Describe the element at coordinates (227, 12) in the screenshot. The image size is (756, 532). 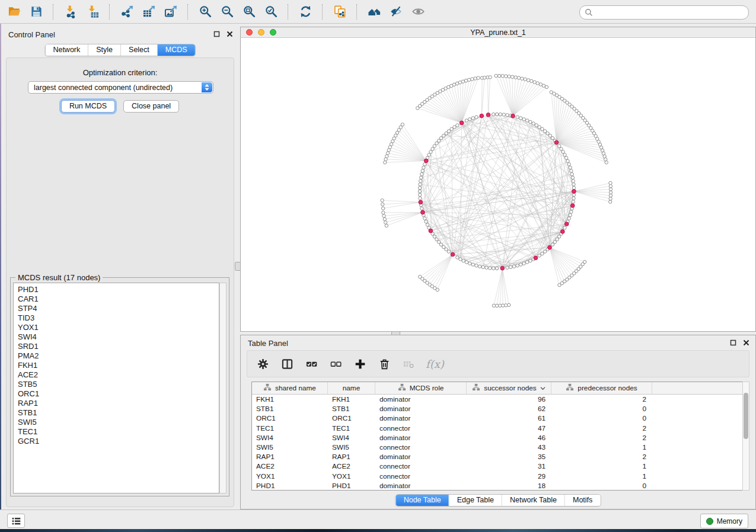
I see `zoom-out-icon` at that location.